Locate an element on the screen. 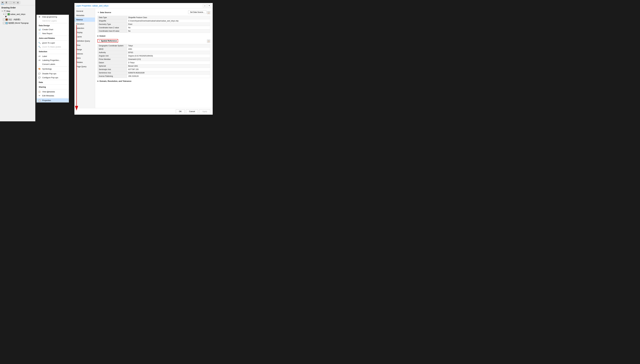 The width and height of the screenshot is (640, 364). cell-label: Semimajor Axis is located at coordinates (112, 70).